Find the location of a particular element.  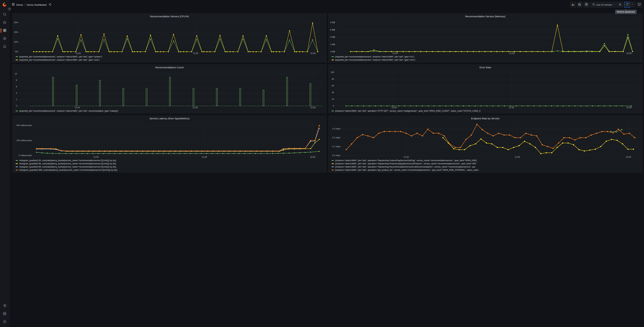

panel-legend: histogram_quantile(0.50, sum(rate(latenc… is located at coordinates (168, 161).